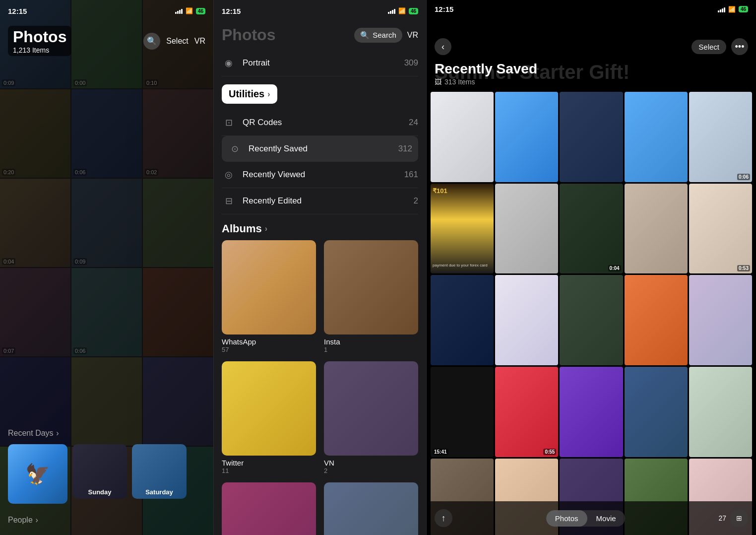 The width and height of the screenshot is (756, 535). What do you see at coordinates (459, 82) in the screenshot?
I see `panel3-count-text: 313 Items` at bounding box center [459, 82].